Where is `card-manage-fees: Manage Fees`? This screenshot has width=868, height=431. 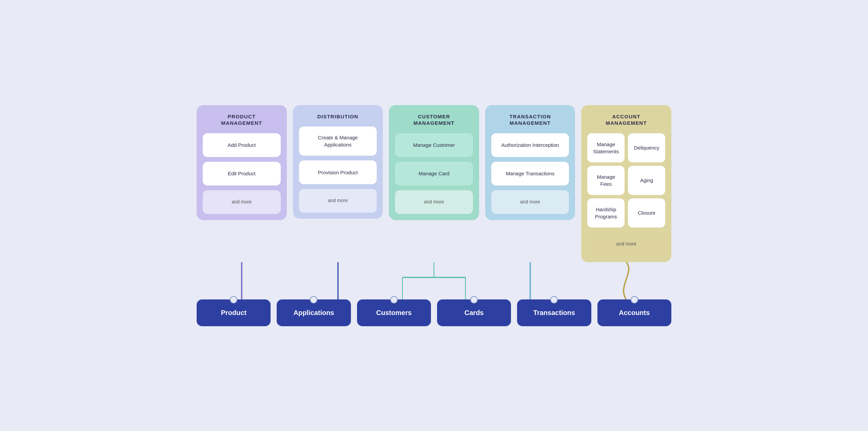 card-manage-fees: Manage Fees is located at coordinates (606, 180).